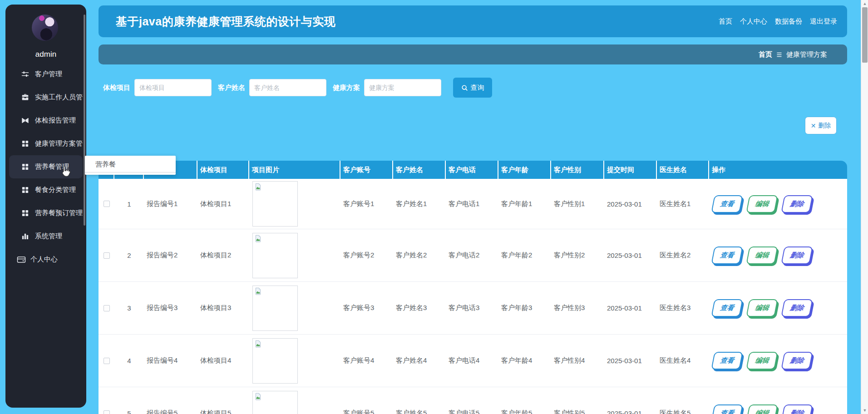 The height and width of the screenshot is (414, 868). What do you see at coordinates (725, 22) in the screenshot?
I see `topnav-home-link: 首页` at bounding box center [725, 22].